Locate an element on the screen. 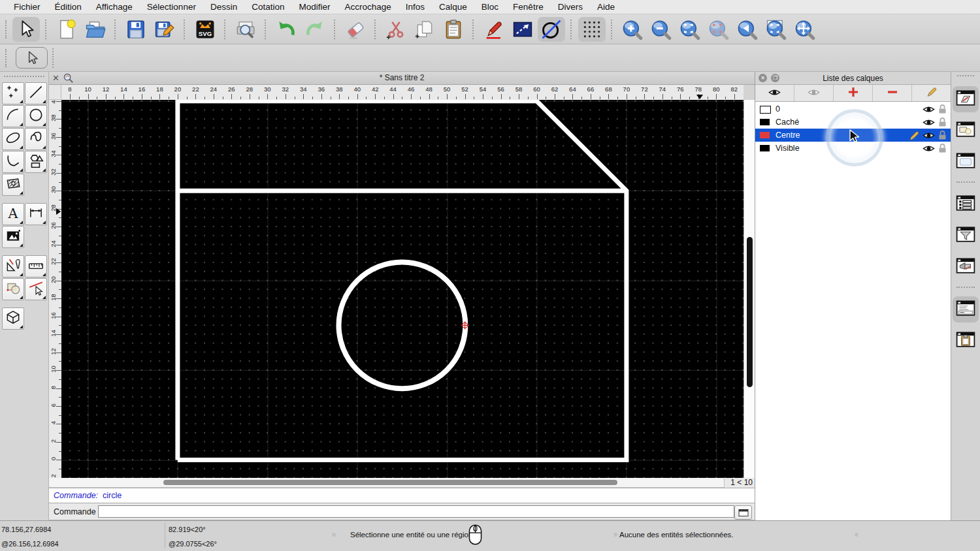 The width and height of the screenshot is (980, 551). paste-button is located at coordinates (453, 29).